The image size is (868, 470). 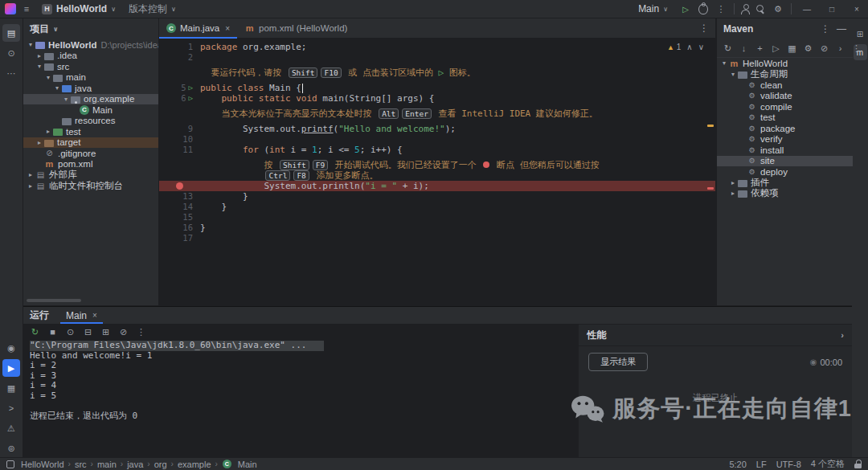 What do you see at coordinates (180, 98) in the screenshot?
I see `gutter: 6▷` at bounding box center [180, 98].